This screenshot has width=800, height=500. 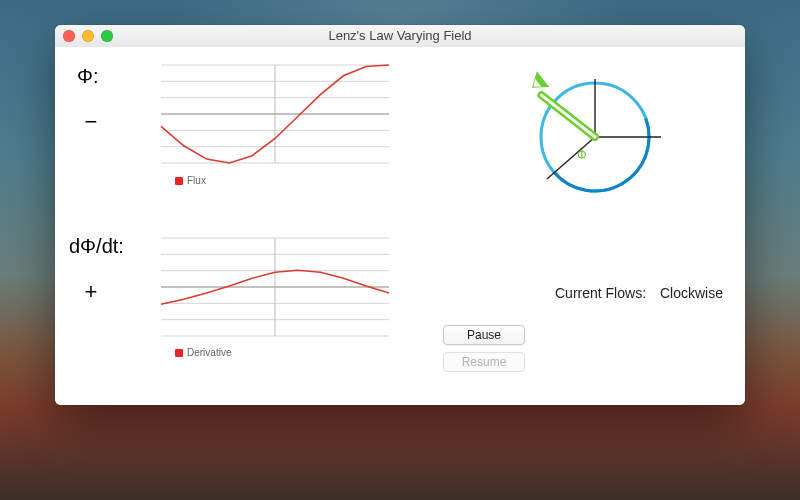 I want to click on zoom-icon, so click(x=107, y=36).